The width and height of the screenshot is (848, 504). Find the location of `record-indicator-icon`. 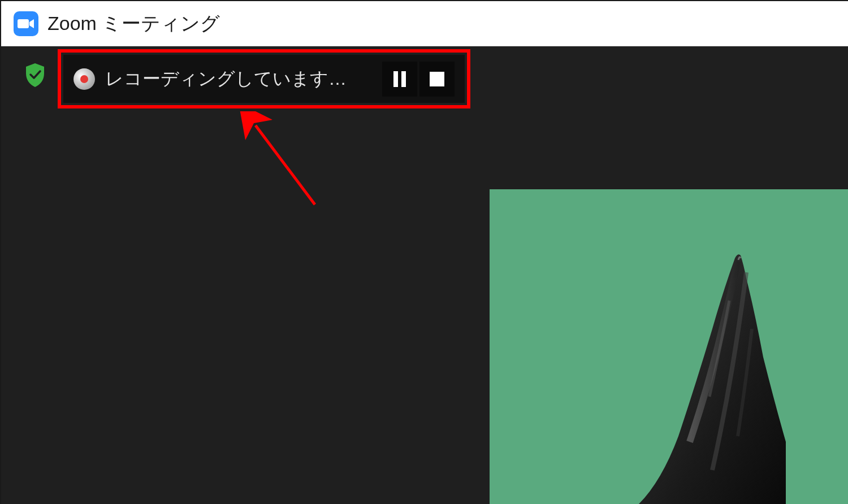

record-indicator-icon is located at coordinates (84, 79).